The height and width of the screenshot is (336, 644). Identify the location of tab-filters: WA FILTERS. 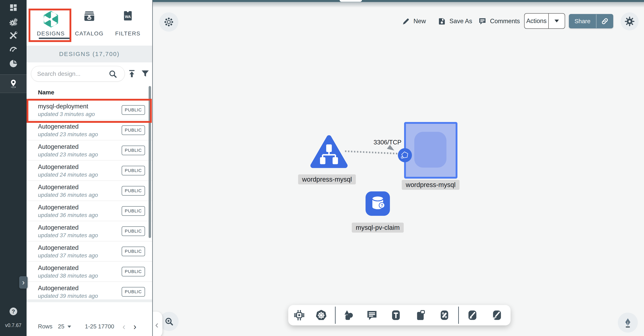
(128, 25).